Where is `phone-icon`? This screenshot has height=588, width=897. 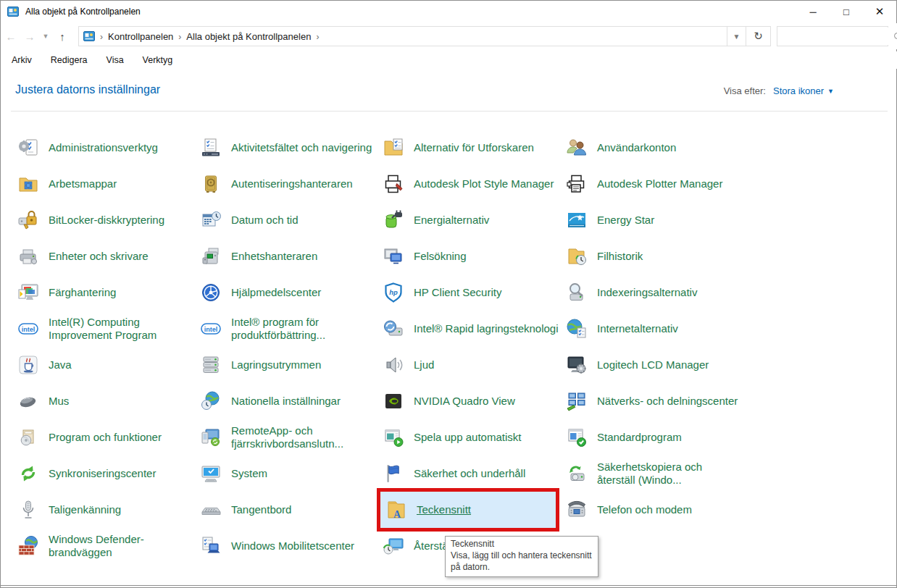 phone-icon is located at coordinates (577, 510).